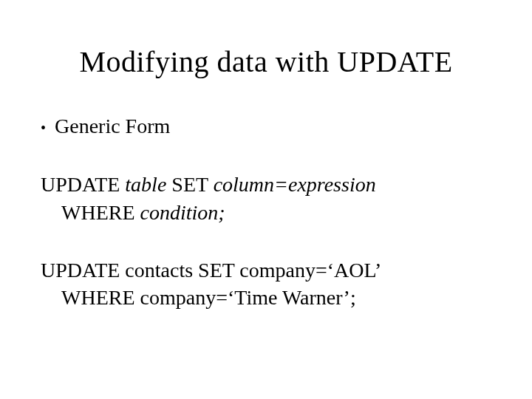 Image resolution: width=532 pixels, height=399 pixels. What do you see at coordinates (295, 185) in the screenshot?
I see `placeholder-colexpr: column=expression` at bounding box center [295, 185].